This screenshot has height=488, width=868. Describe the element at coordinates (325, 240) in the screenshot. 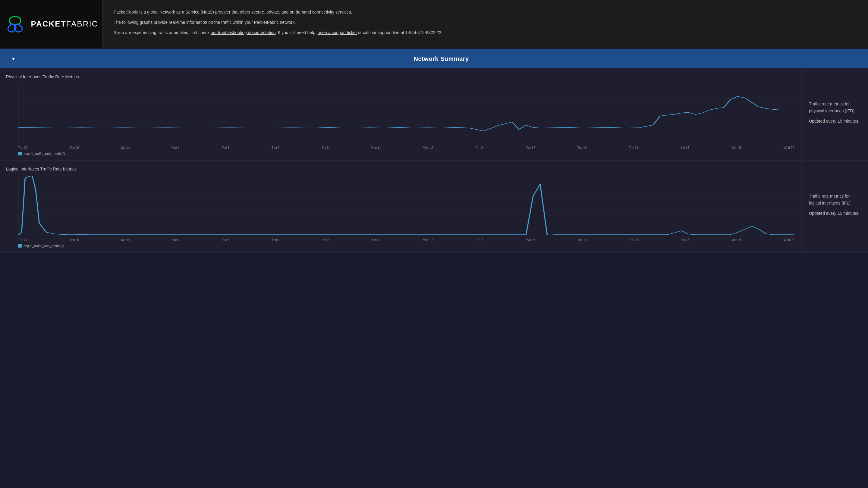

I see `x-label-l-sat9: Sat 9` at that location.